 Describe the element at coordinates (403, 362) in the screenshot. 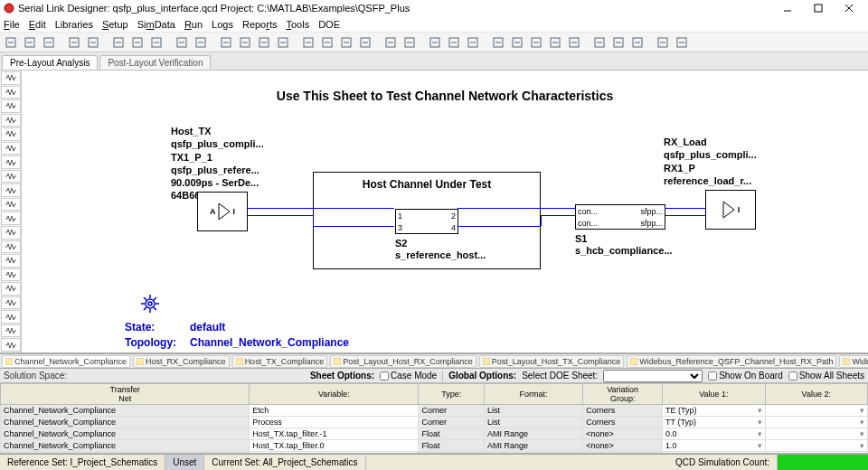

I see `sheet-tab: Post_Layout_Host_RX_Compliance` at that location.